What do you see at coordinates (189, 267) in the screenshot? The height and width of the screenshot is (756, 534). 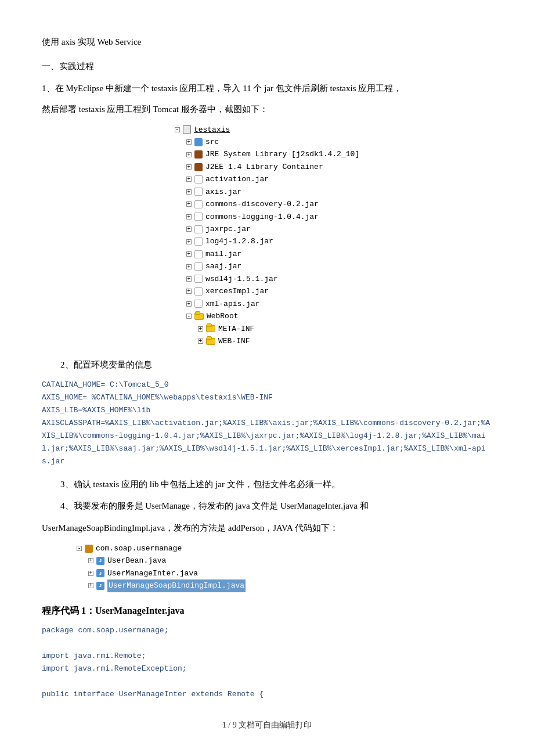 I see `expand-saaj-icon: +` at bounding box center [189, 267].